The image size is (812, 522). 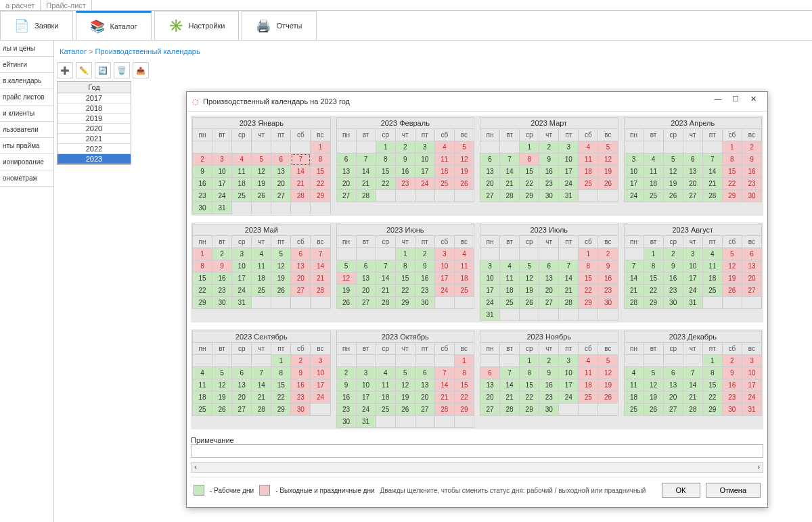 What do you see at coordinates (27, 146) in the screenshot?
I see `nav-item: нты прайма` at bounding box center [27, 146].